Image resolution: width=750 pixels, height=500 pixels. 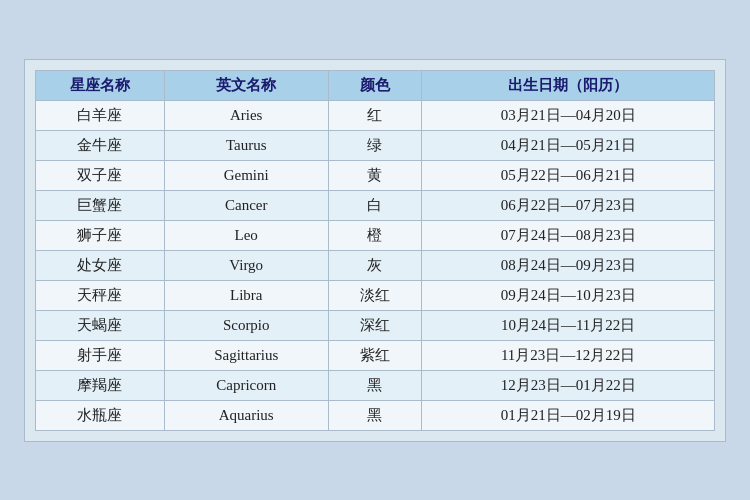 I want to click on color-name: 橙, so click(x=375, y=235).